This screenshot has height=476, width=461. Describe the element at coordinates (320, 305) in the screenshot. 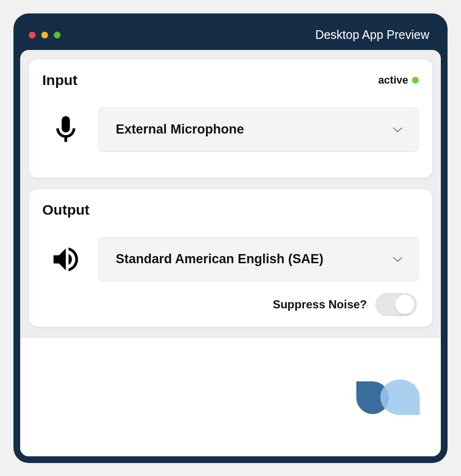

I see `suppress-noise-label: Suppress Noise?` at that location.